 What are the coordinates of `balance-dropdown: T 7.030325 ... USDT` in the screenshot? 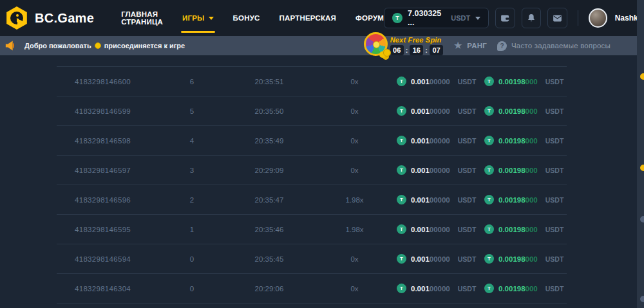 It's located at (437, 18).